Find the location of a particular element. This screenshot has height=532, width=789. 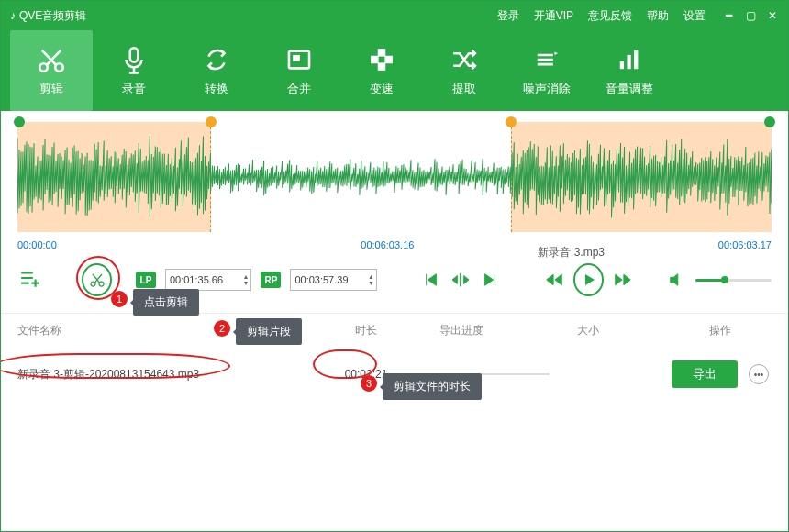

file-op-cell: 导出 ••• is located at coordinates (720, 374).